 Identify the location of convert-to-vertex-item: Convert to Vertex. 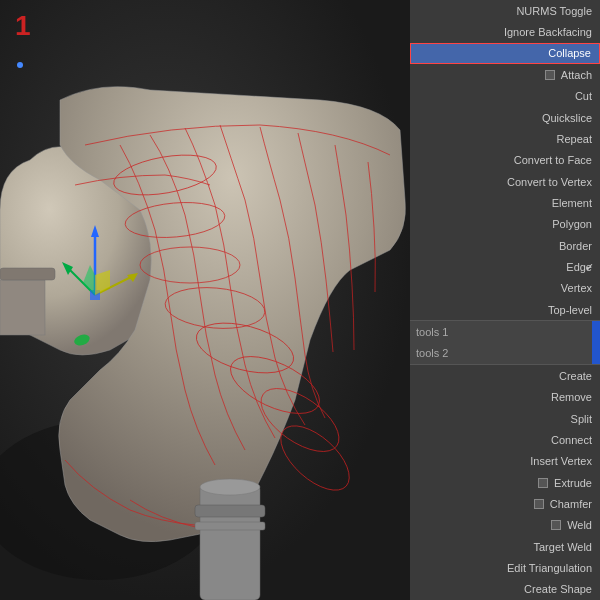
(505, 182).